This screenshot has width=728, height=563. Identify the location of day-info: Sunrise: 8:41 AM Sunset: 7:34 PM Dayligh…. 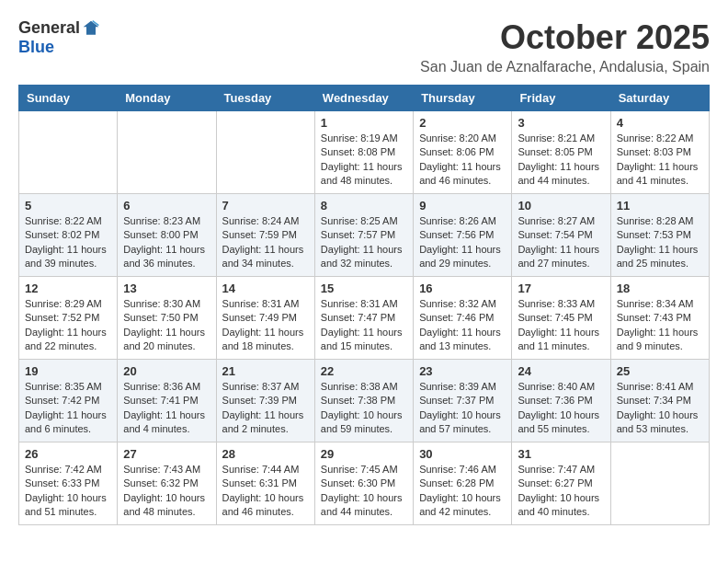
(660, 408).